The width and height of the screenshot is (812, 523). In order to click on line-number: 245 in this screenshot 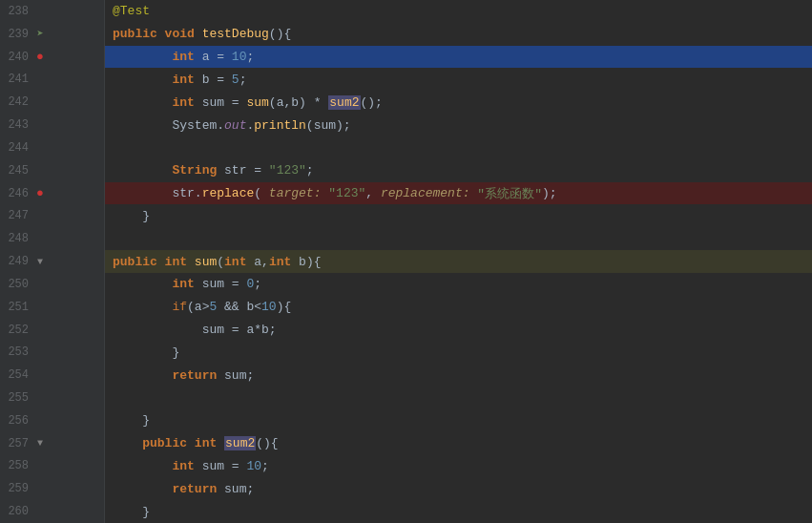, I will do `click(14, 171)`.